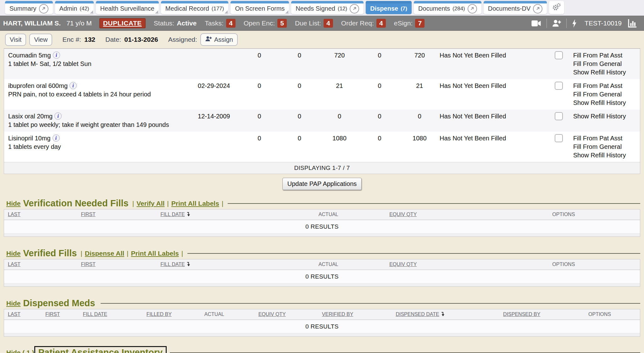 The width and height of the screenshot is (644, 353). I want to click on medication-row: Coumadin 5mgi 1 tablet M- Sat, 1/2 table…, so click(322, 64).